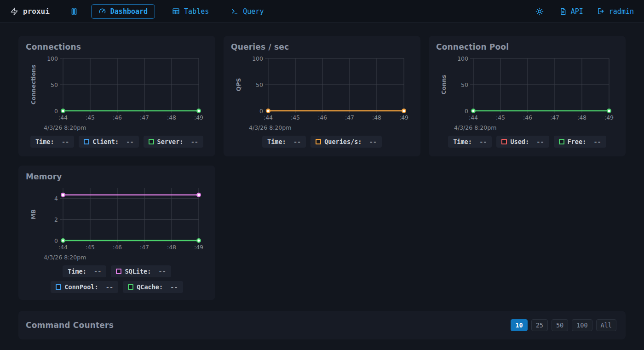  What do you see at coordinates (235, 11) in the screenshot?
I see `terminal-icon` at bounding box center [235, 11].